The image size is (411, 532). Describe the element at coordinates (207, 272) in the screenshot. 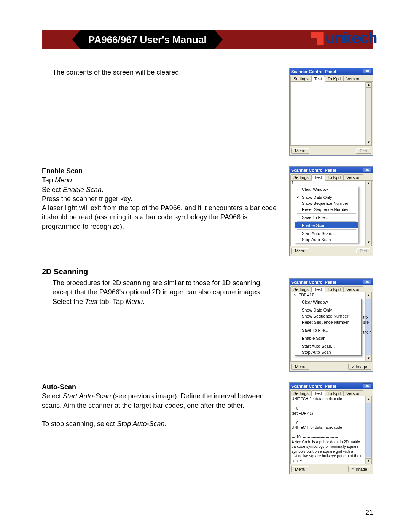

I see `section-heading-2d: 2D Scanning` at that location.